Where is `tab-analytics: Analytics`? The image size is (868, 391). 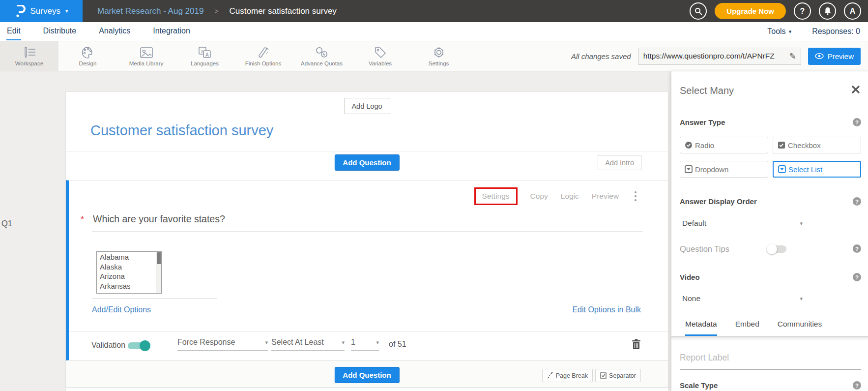
tab-analytics: Analytics is located at coordinates (115, 31).